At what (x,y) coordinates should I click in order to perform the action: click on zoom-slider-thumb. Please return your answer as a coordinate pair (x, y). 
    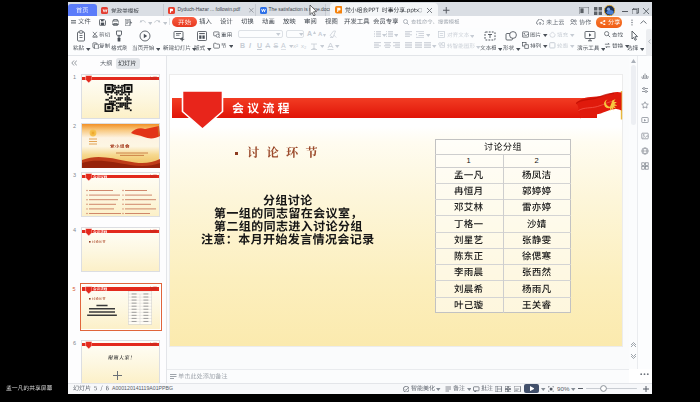
    Looking at the image, I should click on (604, 388).